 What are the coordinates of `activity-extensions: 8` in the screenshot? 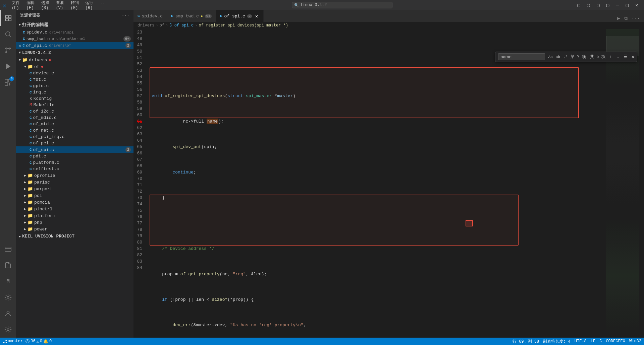 It's located at (8, 82).